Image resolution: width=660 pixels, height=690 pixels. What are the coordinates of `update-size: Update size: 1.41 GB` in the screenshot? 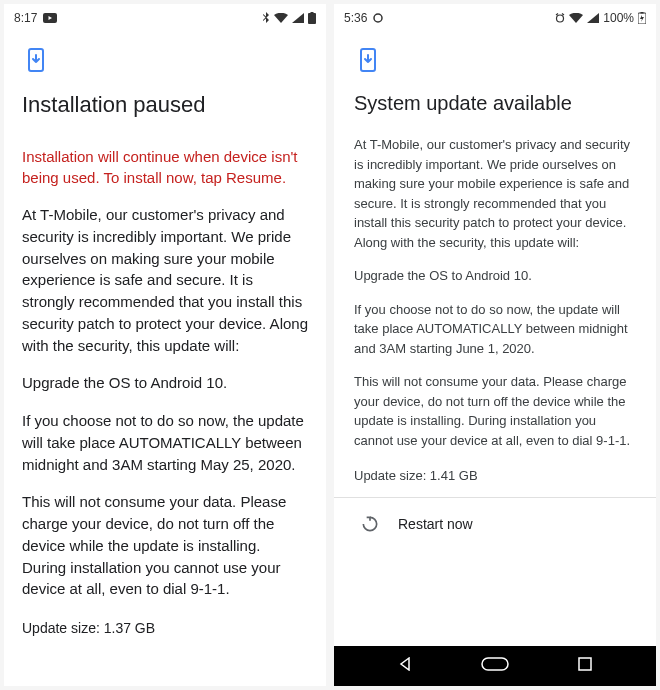 It's located at (495, 476).